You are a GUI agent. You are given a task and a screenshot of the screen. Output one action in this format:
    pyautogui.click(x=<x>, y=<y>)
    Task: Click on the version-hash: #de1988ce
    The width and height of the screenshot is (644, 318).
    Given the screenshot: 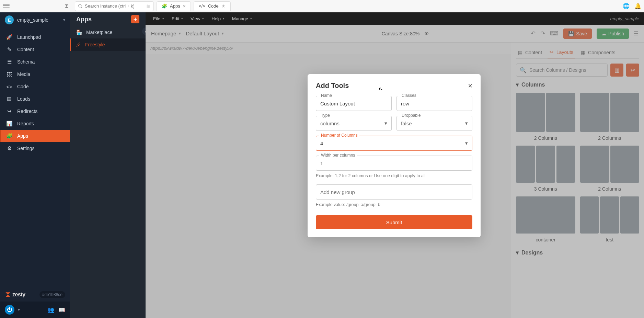 What is the action you would take?
    pyautogui.click(x=52, y=295)
    